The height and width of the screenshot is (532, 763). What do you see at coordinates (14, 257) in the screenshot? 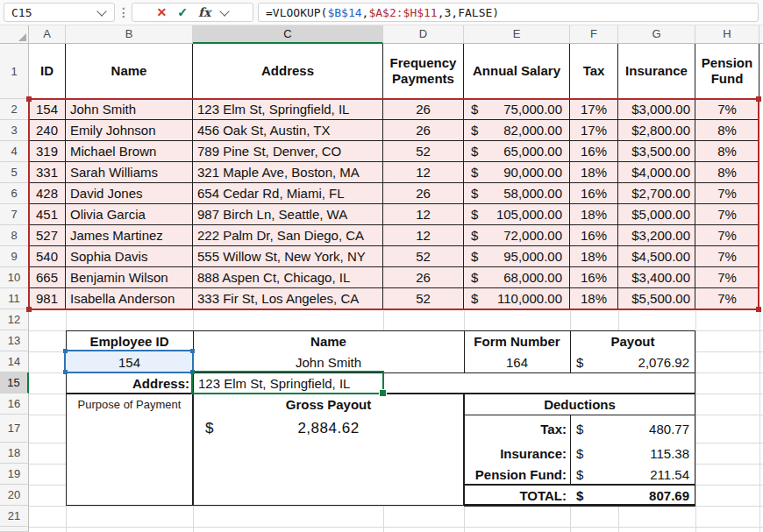
I see `row-header-9: 9` at bounding box center [14, 257].